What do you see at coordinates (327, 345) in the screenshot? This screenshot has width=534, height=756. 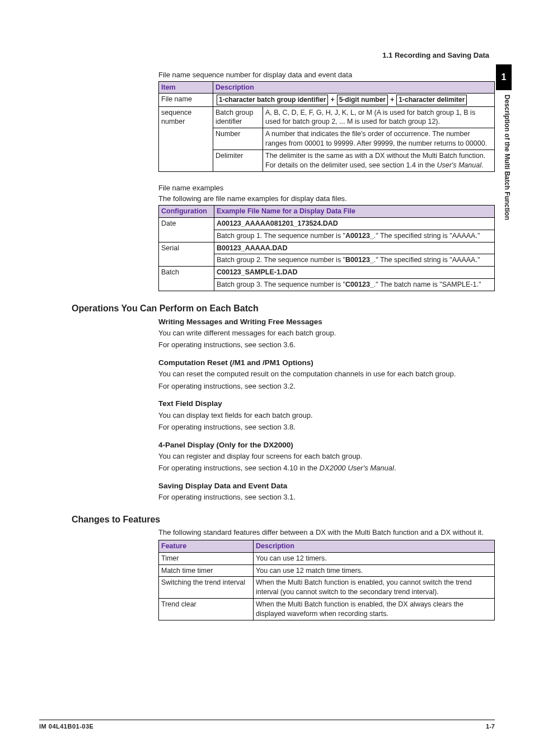 I see `writing-messages-p2: For operating instructions, see section …` at bounding box center [327, 345].